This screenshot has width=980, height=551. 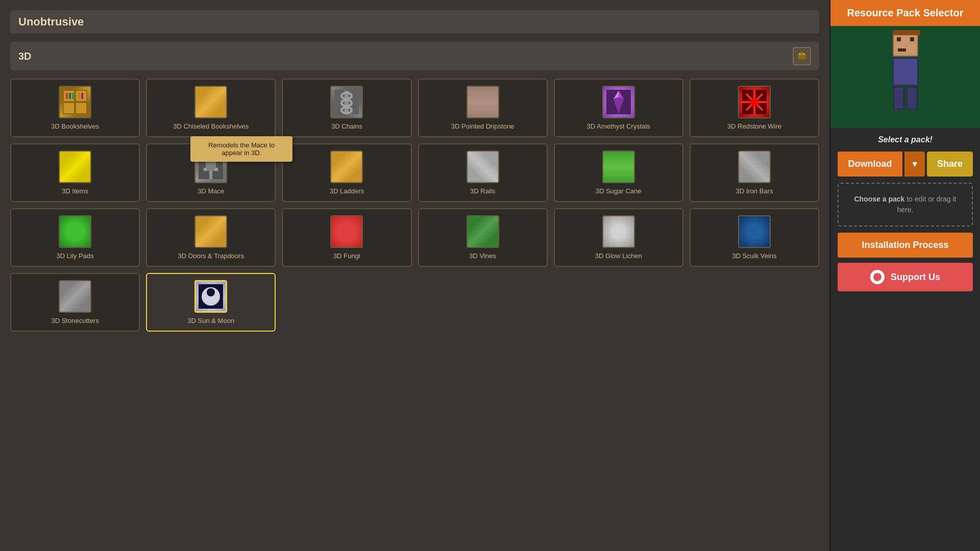 What do you see at coordinates (75, 320) in the screenshot?
I see `item-name-stonecutters: 3D Stonecutters` at bounding box center [75, 320].